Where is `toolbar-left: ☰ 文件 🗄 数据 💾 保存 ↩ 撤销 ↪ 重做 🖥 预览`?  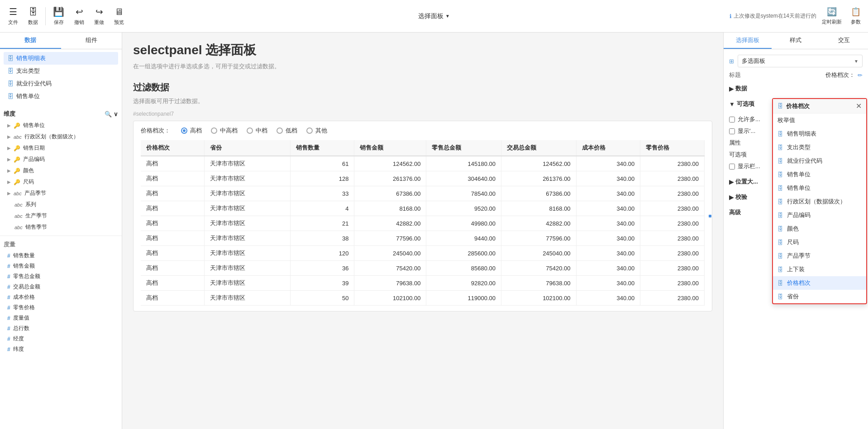 toolbar-left: ☰ 文件 🗄 数据 💾 保存 ↩ 撤销 ↪ 重做 🖥 预览 is located at coordinates (66, 16).